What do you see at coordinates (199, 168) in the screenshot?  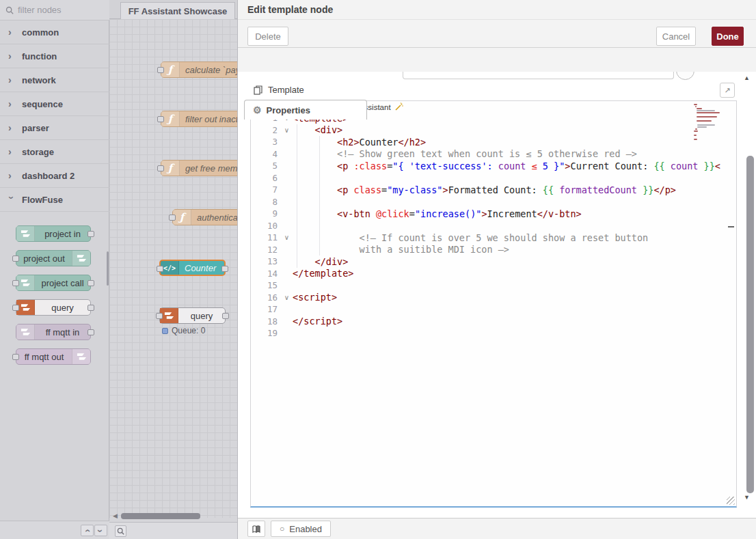 I see `flow-node-get-free-memo: ƒ get free memo` at bounding box center [199, 168].